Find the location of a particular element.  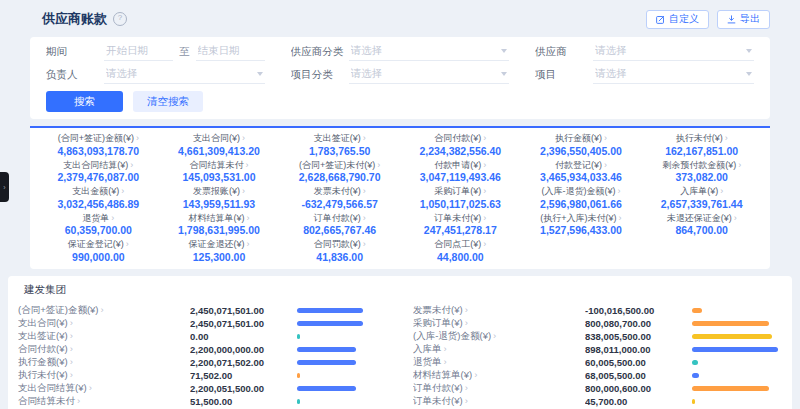

stat-value: 44,800.00 is located at coordinates (460, 257).